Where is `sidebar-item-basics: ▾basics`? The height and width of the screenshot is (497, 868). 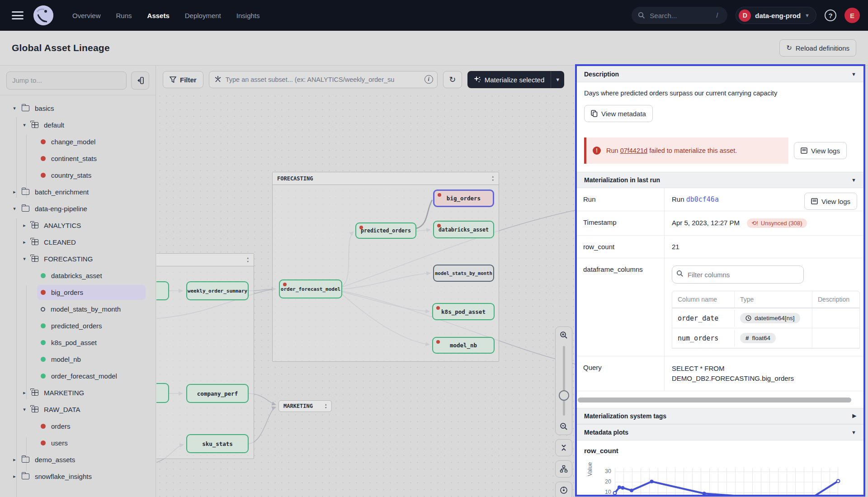 sidebar-item-basics: ▾basics is located at coordinates (78, 109).